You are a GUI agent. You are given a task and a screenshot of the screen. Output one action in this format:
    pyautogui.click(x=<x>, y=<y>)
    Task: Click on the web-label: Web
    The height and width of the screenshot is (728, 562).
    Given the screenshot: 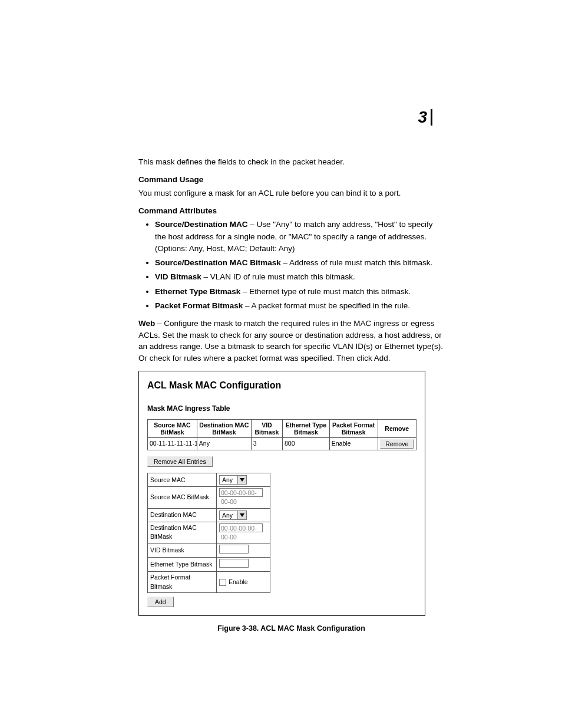 What is the action you would take?
    pyautogui.click(x=147, y=323)
    